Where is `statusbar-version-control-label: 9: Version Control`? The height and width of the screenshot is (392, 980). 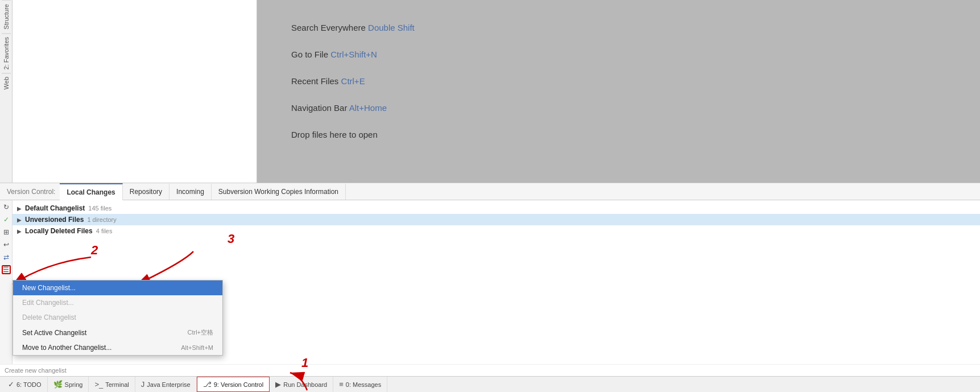 statusbar-version-control-label: 9: Version Control is located at coordinates (239, 385).